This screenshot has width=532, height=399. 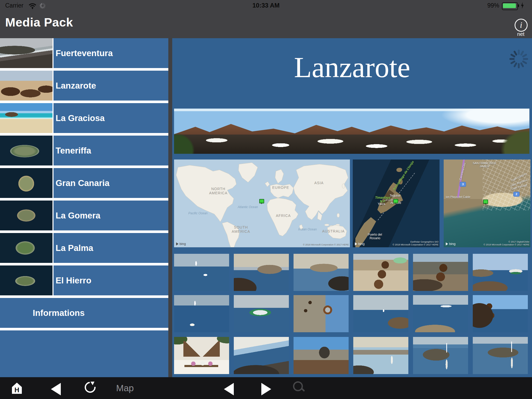 I want to click on map-label-australia: AUSTRALIA, so click(x=334, y=231).